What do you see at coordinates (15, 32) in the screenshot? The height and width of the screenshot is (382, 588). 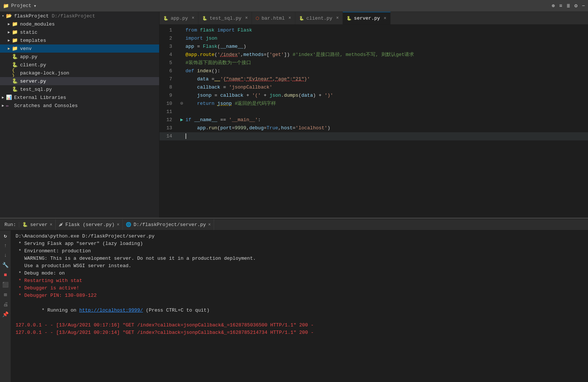 I see `static-icon: 📁` at bounding box center [15, 32].